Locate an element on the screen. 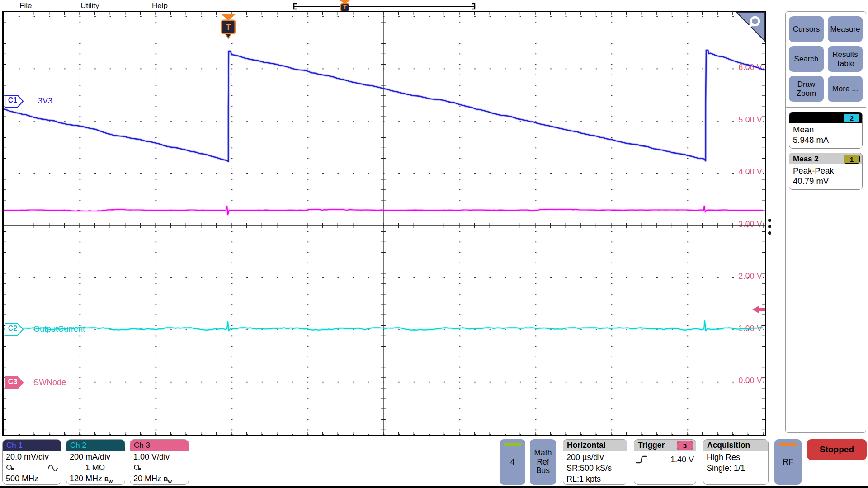 The width and height of the screenshot is (868, 488). y-axis-label: 1.00 V is located at coordinates (750, 329).